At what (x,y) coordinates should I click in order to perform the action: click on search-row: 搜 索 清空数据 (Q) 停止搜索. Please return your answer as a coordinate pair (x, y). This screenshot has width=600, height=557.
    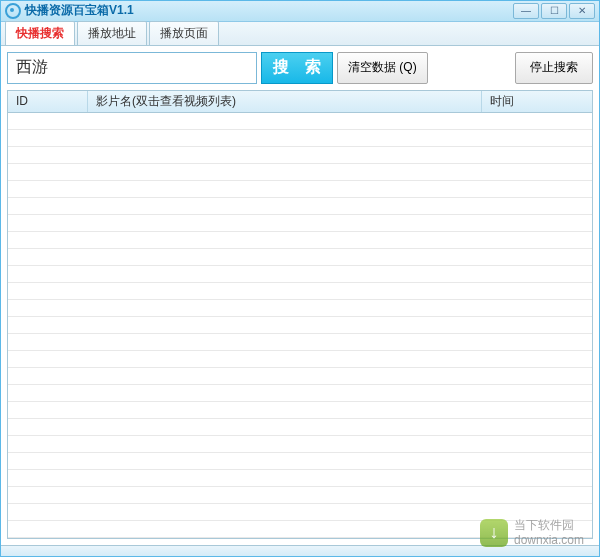
    Looking at the image, I should click on (300, 68).